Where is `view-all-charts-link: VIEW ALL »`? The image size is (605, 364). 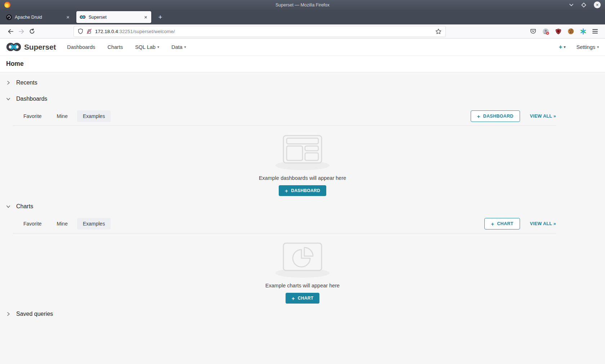 view-all-charts-link: VIEW ALL » is located at coordinates (543, 224).